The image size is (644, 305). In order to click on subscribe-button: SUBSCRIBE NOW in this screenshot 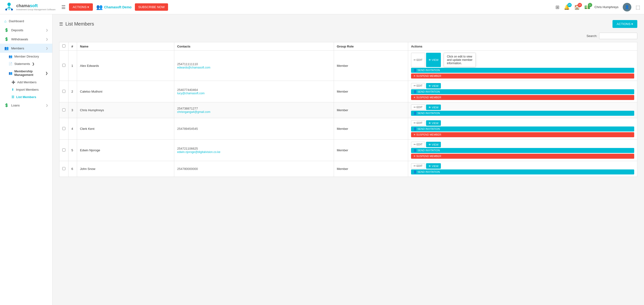, I will do `click(152, 7)`.